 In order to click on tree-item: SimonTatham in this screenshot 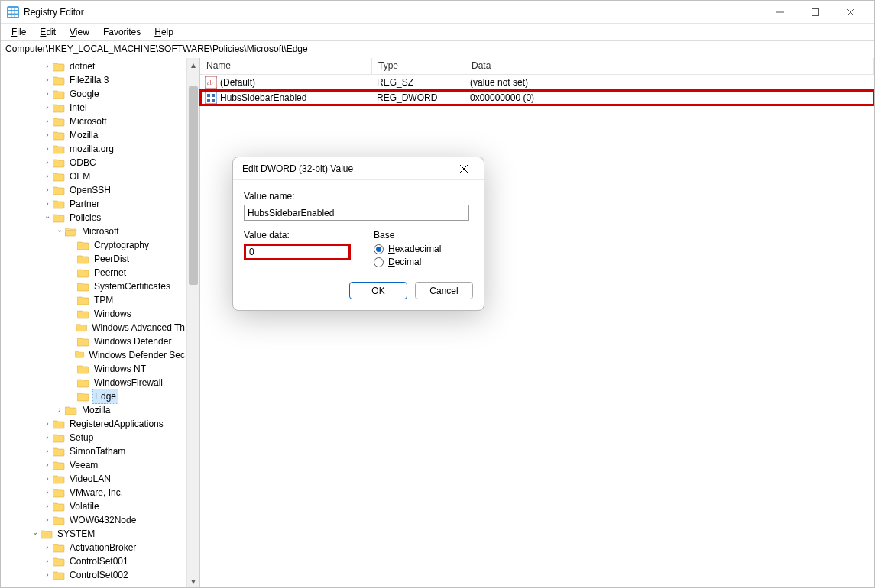, I will do `click(96, 451)`.